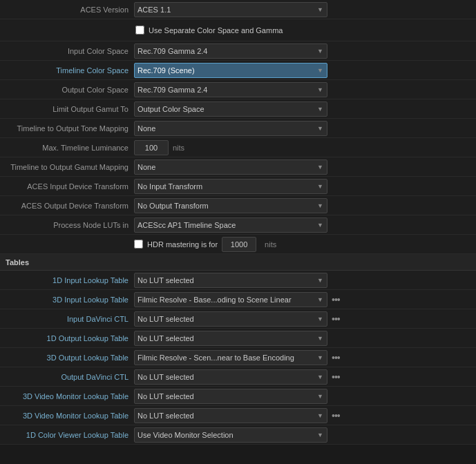 The image size is (476, 464). I want to click on settings-row-5: Max. Timeline Luminancenits, so click(238, 148).